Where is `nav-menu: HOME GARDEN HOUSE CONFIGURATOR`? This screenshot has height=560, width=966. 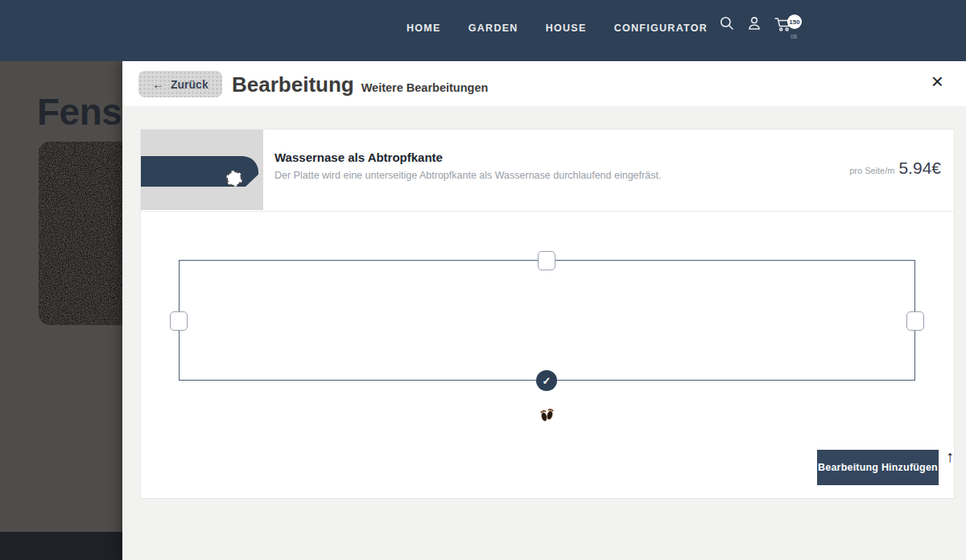 nav-menu: HOME GARDEN HOUSE CONFIGURATOR is located at coordinates (557, 28).